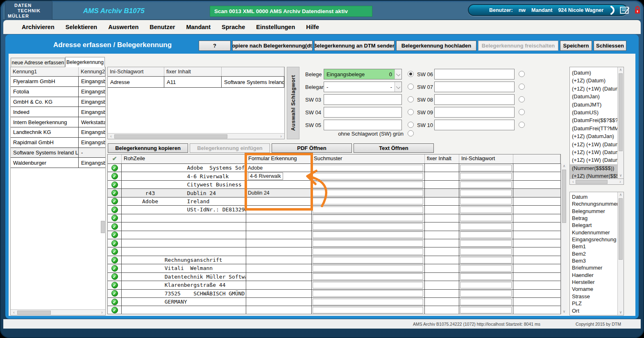  I want to click on kennung-row: FotoliaEingangsbe, so click(58, 92).